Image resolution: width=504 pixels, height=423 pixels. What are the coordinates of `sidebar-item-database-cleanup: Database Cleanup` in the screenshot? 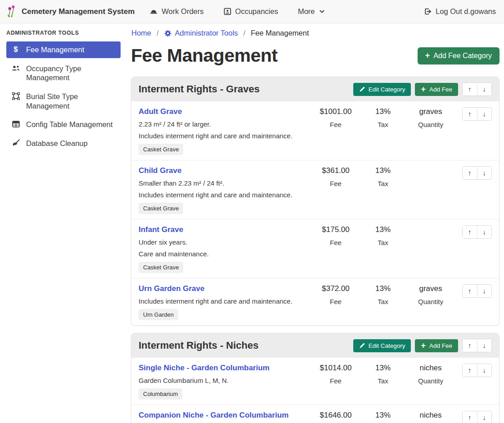 It's located at (63, 143).